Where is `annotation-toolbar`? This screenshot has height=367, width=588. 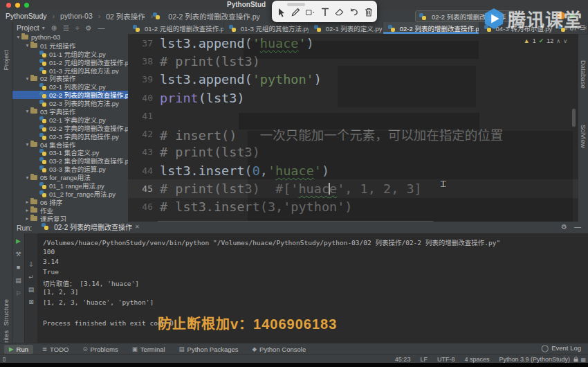
annotation-toolbar is located at coordinates (324, 11).